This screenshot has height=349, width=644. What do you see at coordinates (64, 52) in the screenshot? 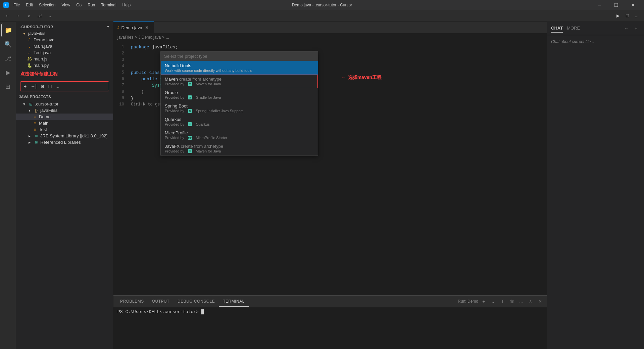
I see `tree-test-java: J Test.java` at bounding box center [64, 52].